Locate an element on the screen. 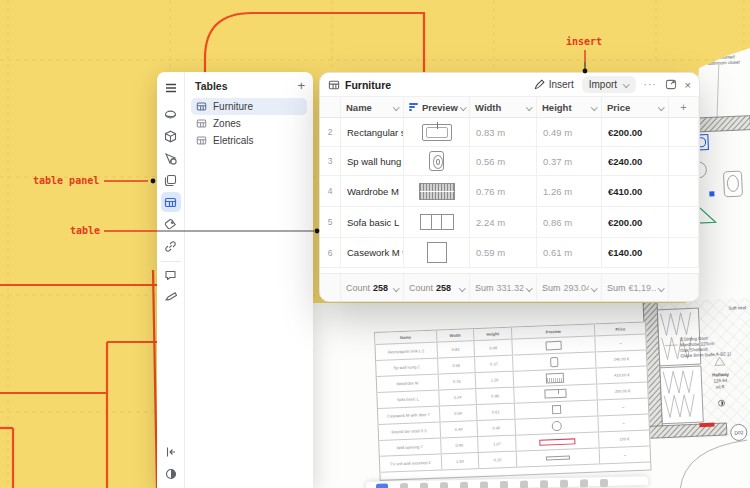 The width and height of the screenshot is (750, 488). row-number: 5 is located at coordinates (330, 222).